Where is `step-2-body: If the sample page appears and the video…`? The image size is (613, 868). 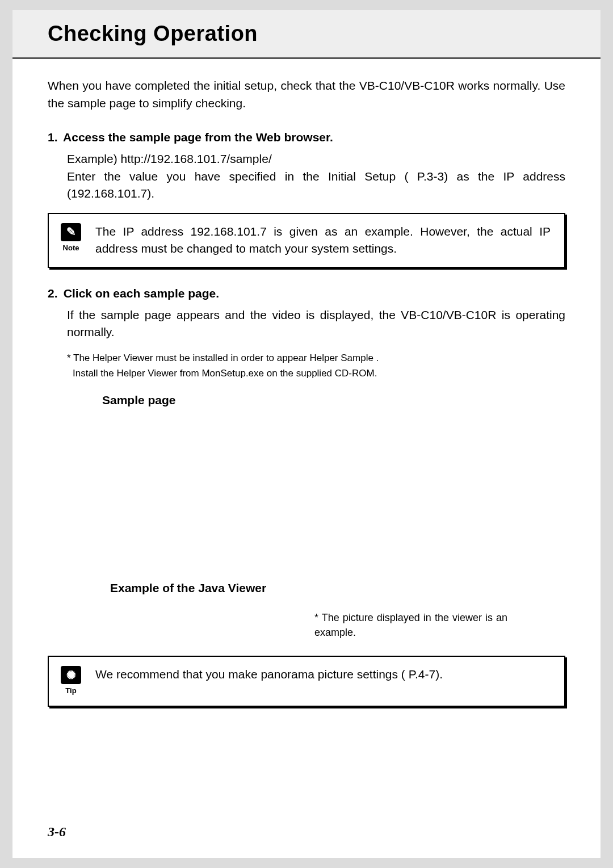 step-2-body: If the sample page appears and the video… is located at coordinates (306, 324).